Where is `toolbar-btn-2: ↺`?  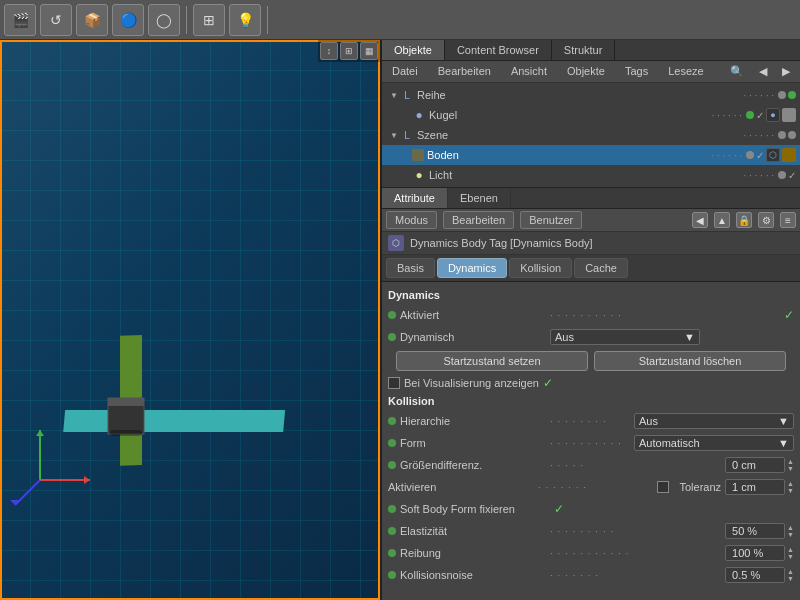
toolbar-btn-2: ↺ is located at coordinates (56, 20).